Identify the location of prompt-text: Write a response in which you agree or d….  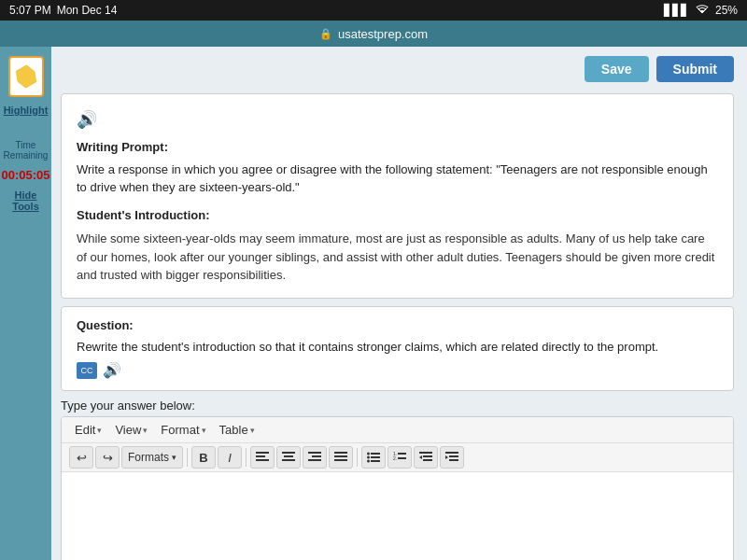
(398, 179).